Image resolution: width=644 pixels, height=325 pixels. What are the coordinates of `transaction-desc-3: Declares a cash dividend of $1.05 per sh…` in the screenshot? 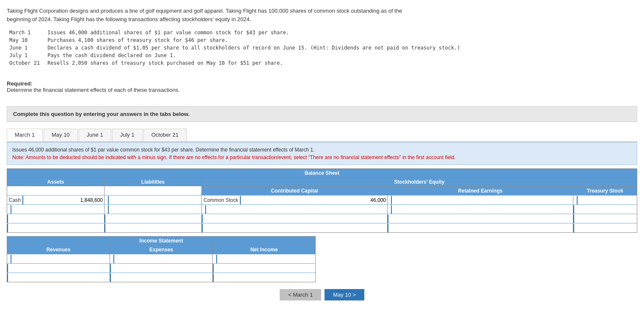 It's located at (254, 48).